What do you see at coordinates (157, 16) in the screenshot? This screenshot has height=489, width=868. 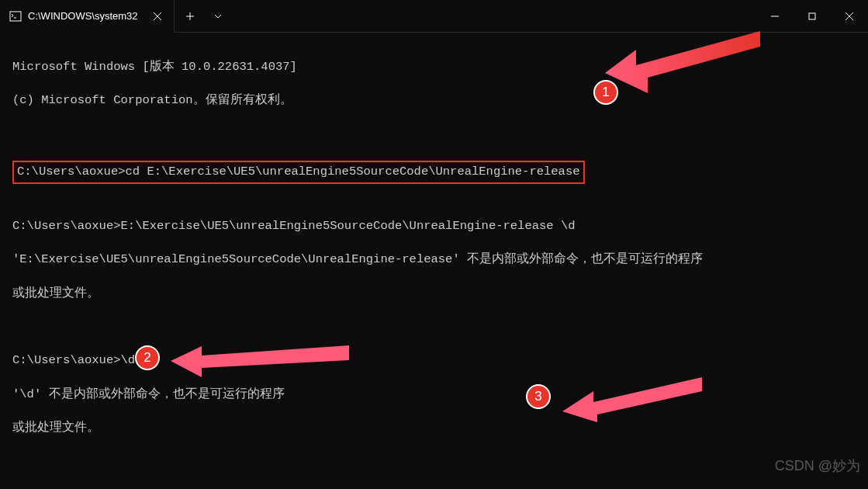 I see `tab-close-button` at bounding box center [157, 16].